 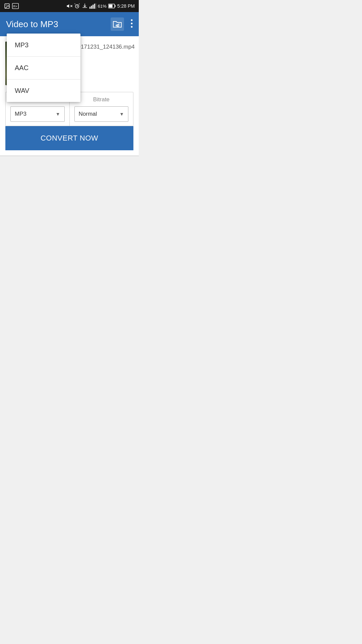 What do you see at coordinates (58, 114) in the screenshot?
I see `format-dropdown-arrow: ▼` at bounding box center [58, 114].